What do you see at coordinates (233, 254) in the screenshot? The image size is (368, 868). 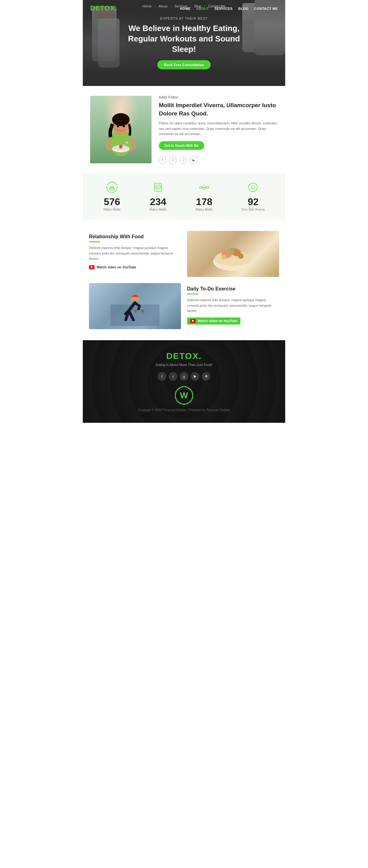 I see `food-illustration` at bounding box center [233, 254].